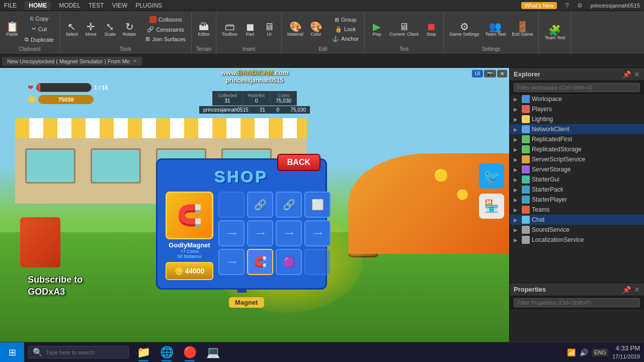 The image size is (644, 362). Describe the element at coordinates (317, 233) in the screenshot. I see `shop-grid-cell-2-4: ⟶` at that location.